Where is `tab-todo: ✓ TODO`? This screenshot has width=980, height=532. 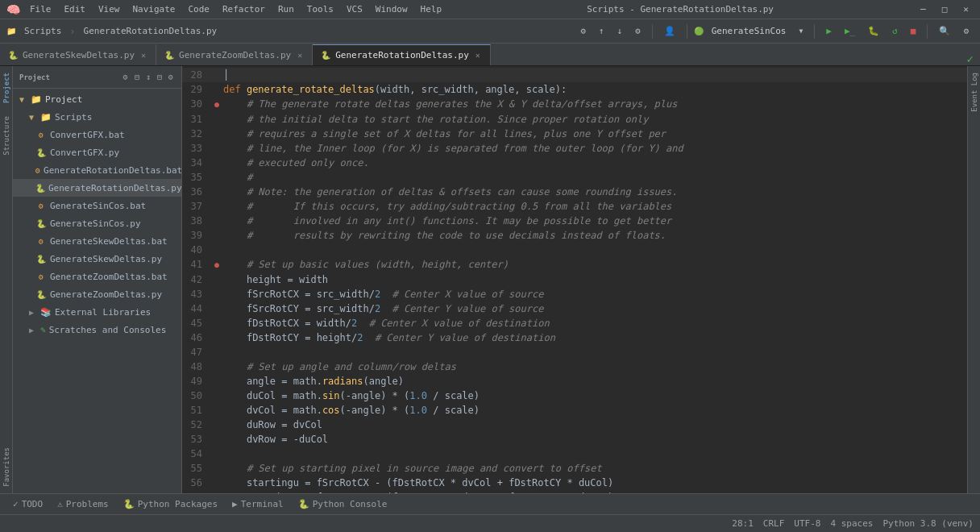
tab-todo: ✓ TODO is located at coordinates (27, 505).